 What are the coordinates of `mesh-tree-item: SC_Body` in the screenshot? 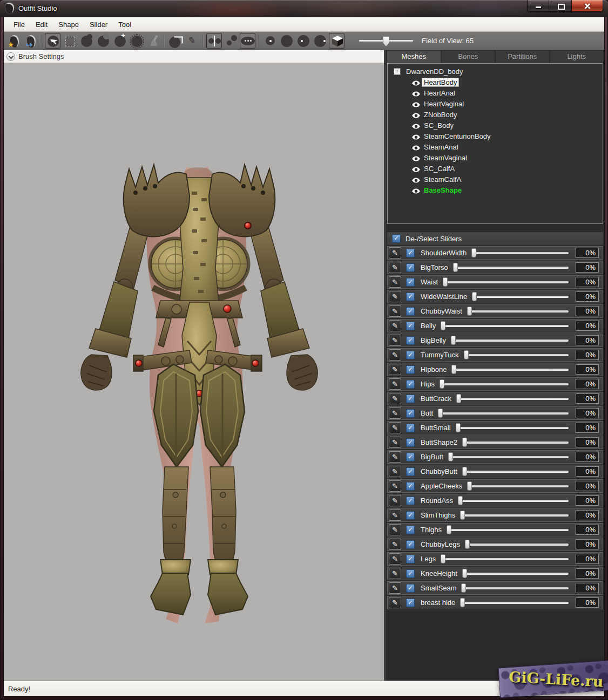 It's located at (495, 126).